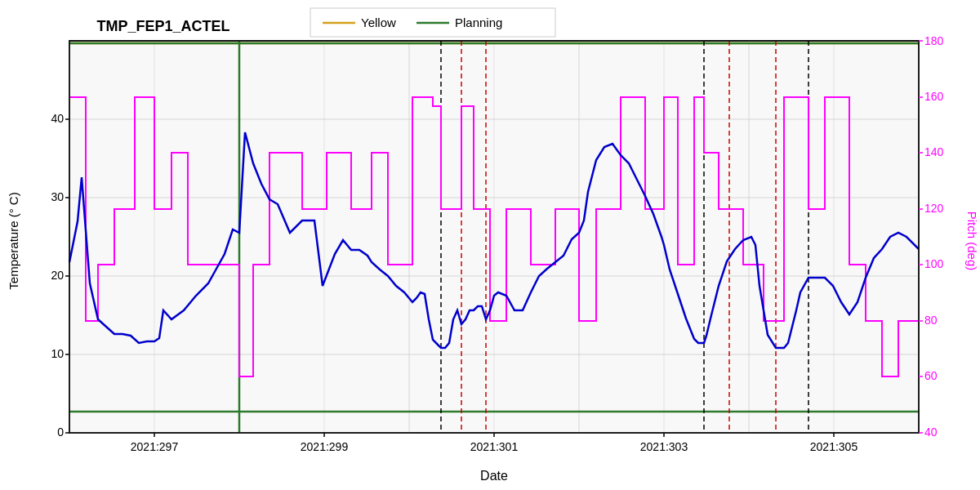 The height and width of the screenshot is (490, 980). I want to click on x-axis-label: Date, so click(494, 475).